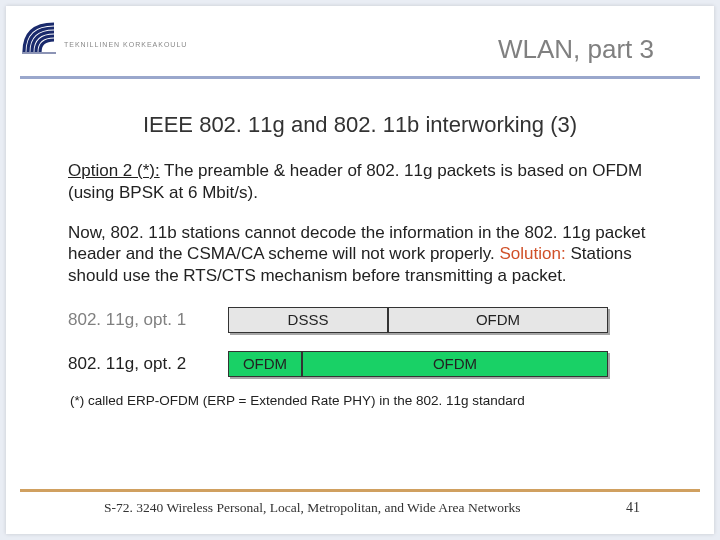  I want to click on diagram-row-opt1: 802. 11g, opt. 1 DSSS OFDM, so click(360, 320).